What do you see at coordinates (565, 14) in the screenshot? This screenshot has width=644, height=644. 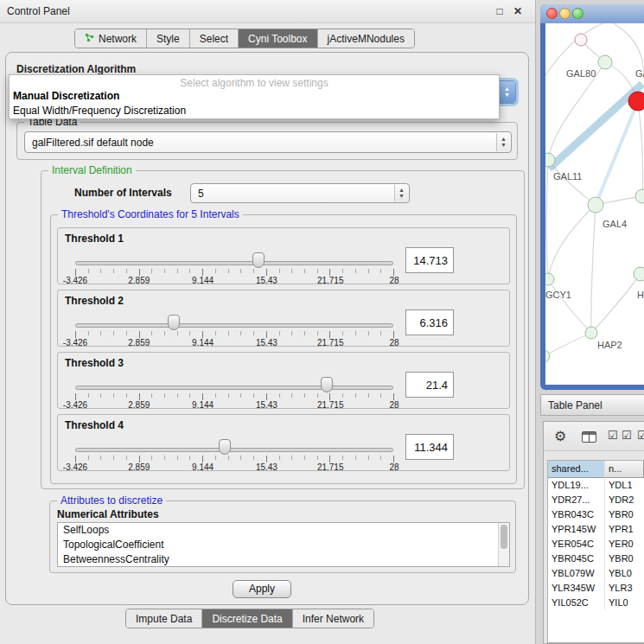 I see `minimize-traffic-icon` at bounding box center [565, 14].